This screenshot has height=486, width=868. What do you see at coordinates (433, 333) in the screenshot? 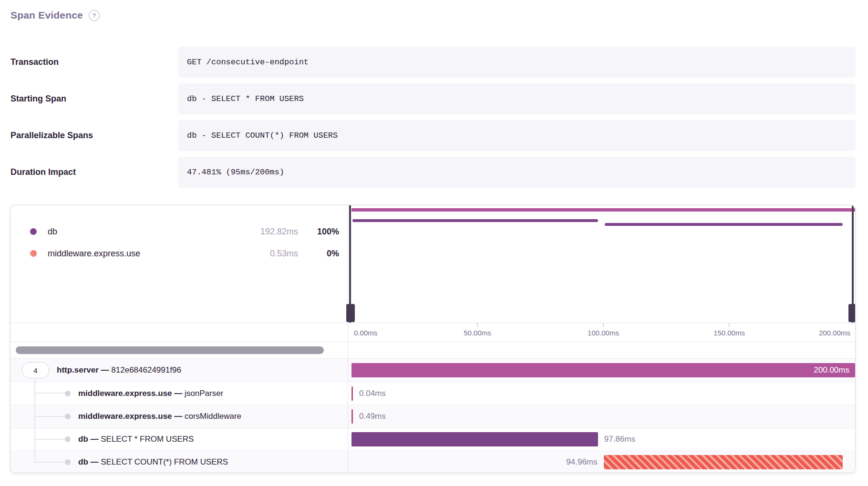
I see `time-axis-row: 0.00ms50.00ms100.00ms150.00ms200.00ms` at bounding box center [433, 333].